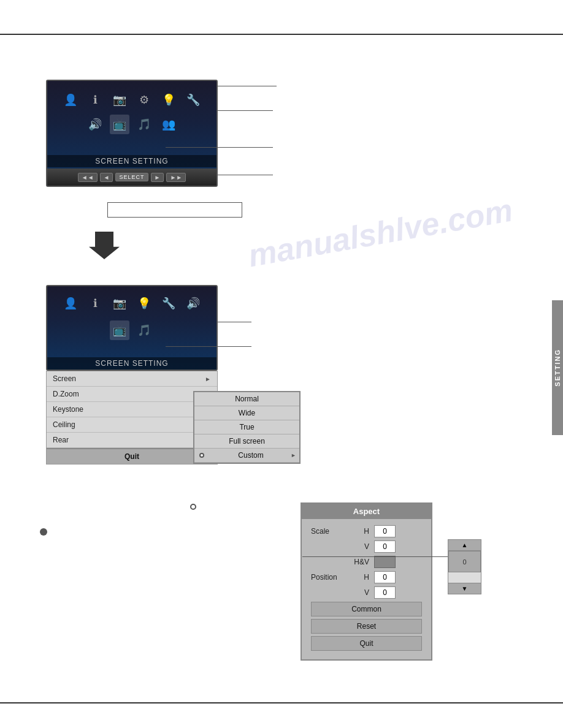 The height and width of the screenshot is (728, 563). Describe the element at coordinates (169, 100) in the screenshot. I see `icon-light: 💡` at that location.